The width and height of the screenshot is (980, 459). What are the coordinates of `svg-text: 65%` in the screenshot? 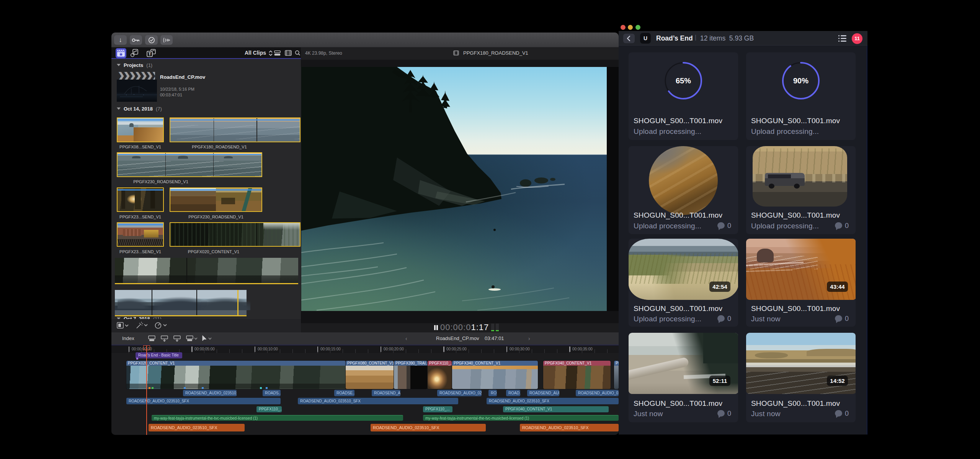 It's located at (683, 81).